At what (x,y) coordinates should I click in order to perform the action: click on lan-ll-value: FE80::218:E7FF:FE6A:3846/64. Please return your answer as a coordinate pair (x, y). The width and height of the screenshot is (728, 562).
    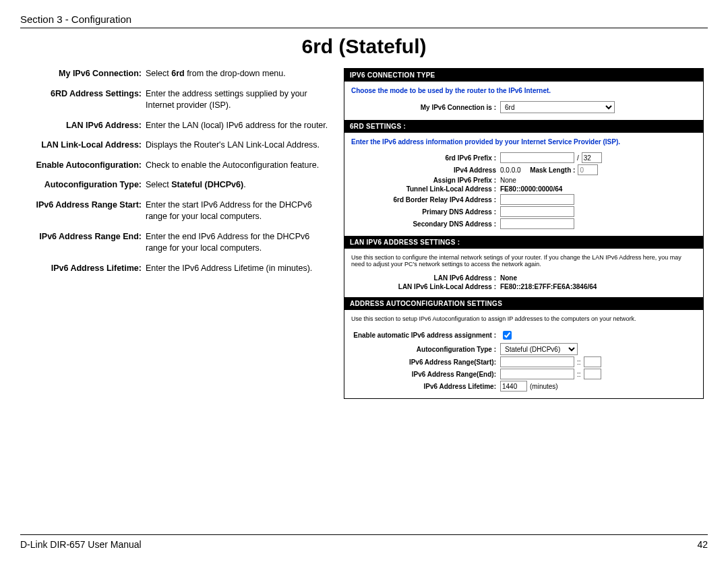
    Looking at the image, I should click on (549, 287).